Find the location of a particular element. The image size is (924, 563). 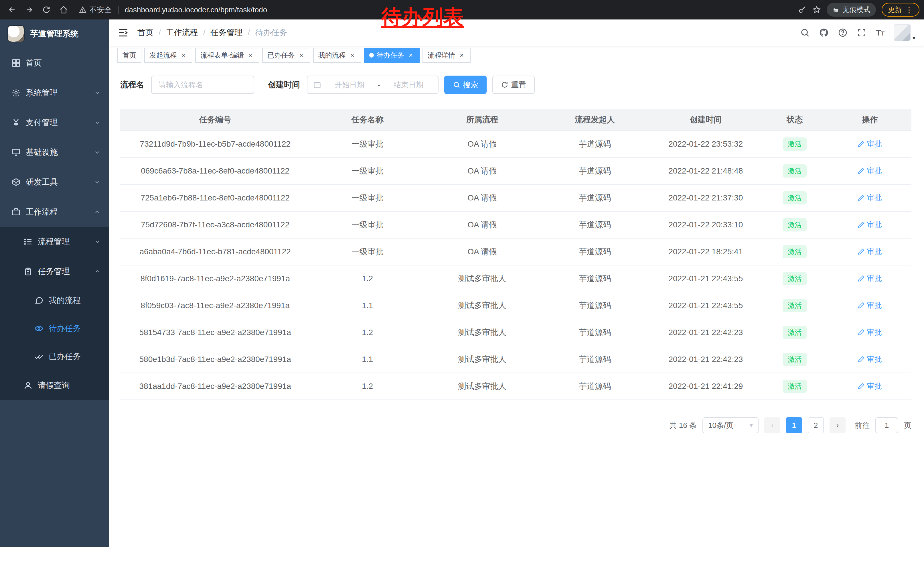

app-logo: 芋道管理系统 is located at coordinates (54, 34).